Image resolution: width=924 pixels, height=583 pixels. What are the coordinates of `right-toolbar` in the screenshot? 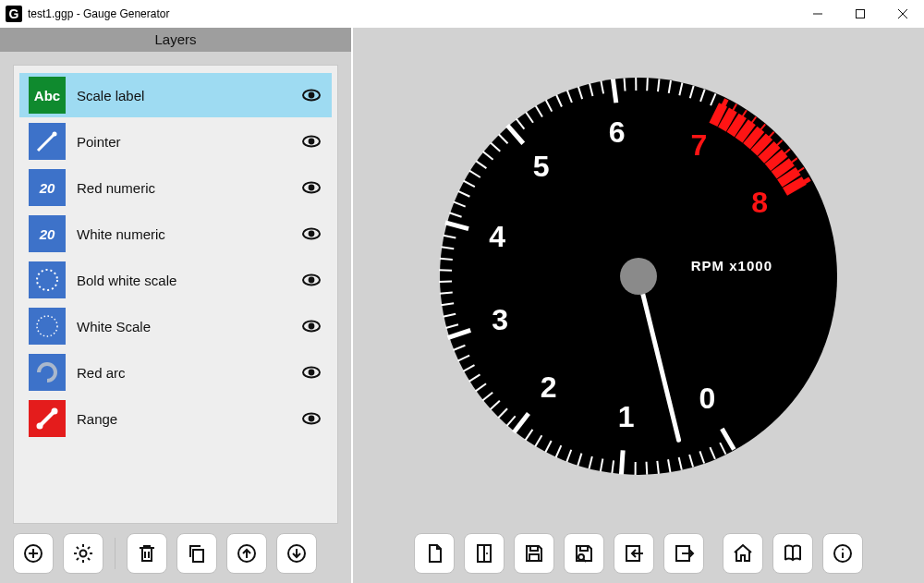 It's located at (638, 553).